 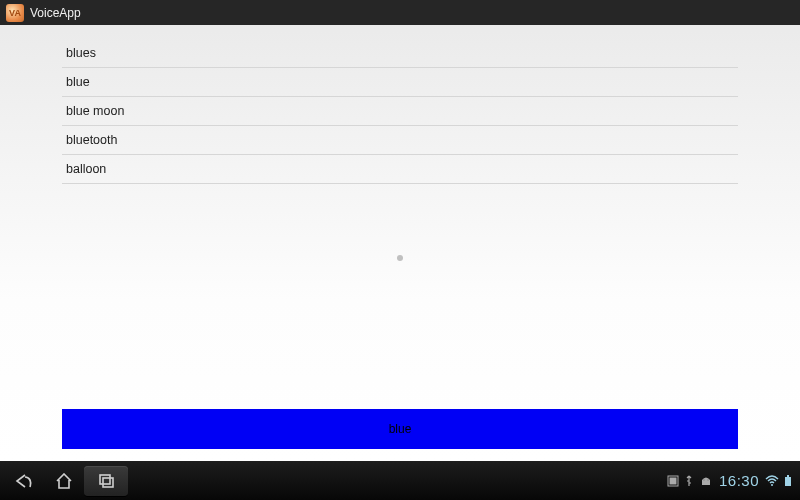 What do you see at coordinates (400, 480) in the screenshot?
I see `system-nav-bar: 16:30` at bounding box center [400, 480].